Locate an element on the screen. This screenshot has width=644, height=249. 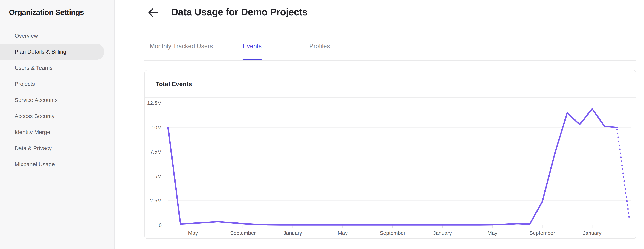
sidebar-item-mixpanel-usage: Mixpanel Usage is located at coordinates (57, 164).